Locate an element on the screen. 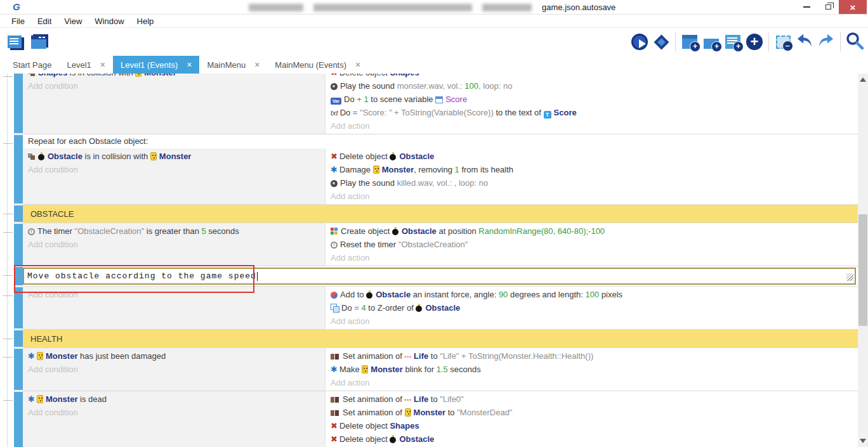  preview-play-button is located at coordinates (640, 42).